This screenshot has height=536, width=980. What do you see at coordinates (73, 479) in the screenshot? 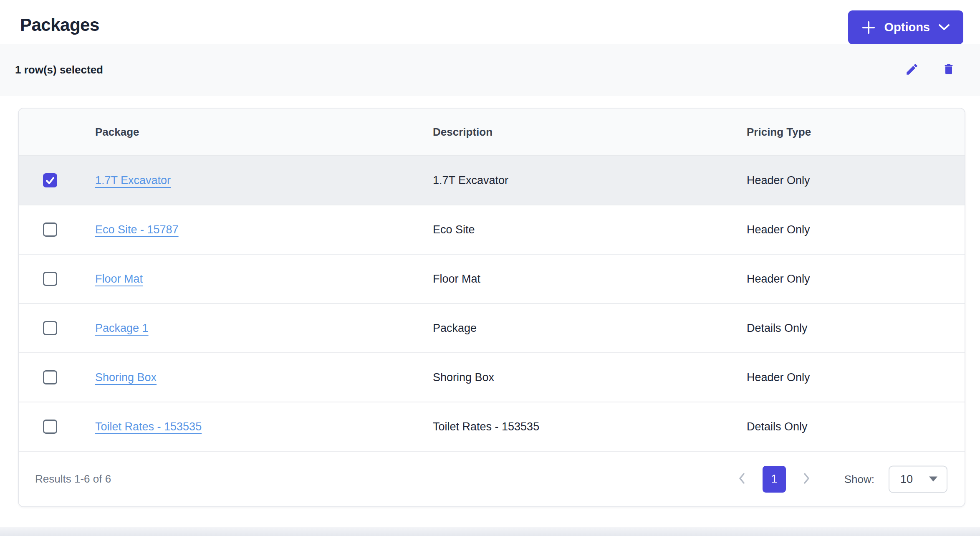
I see `results-count: Results 1-6 of 6` at bounding box center [73, 479].